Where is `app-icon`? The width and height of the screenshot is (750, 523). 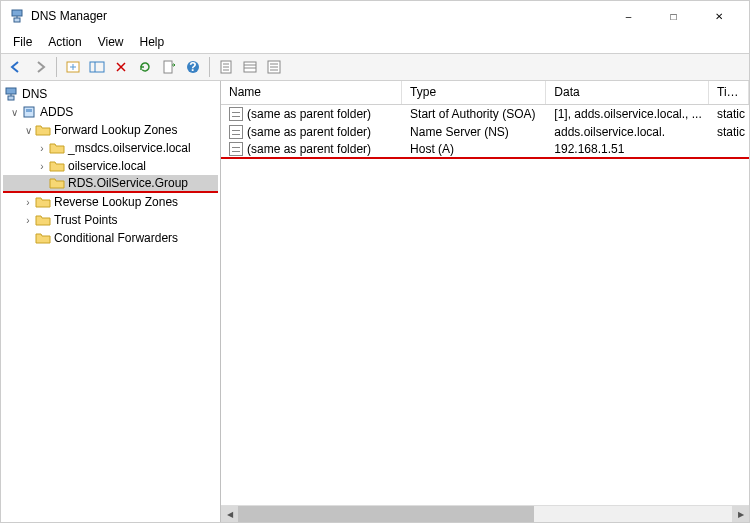
app-icon is located at coordinates (17, 16).